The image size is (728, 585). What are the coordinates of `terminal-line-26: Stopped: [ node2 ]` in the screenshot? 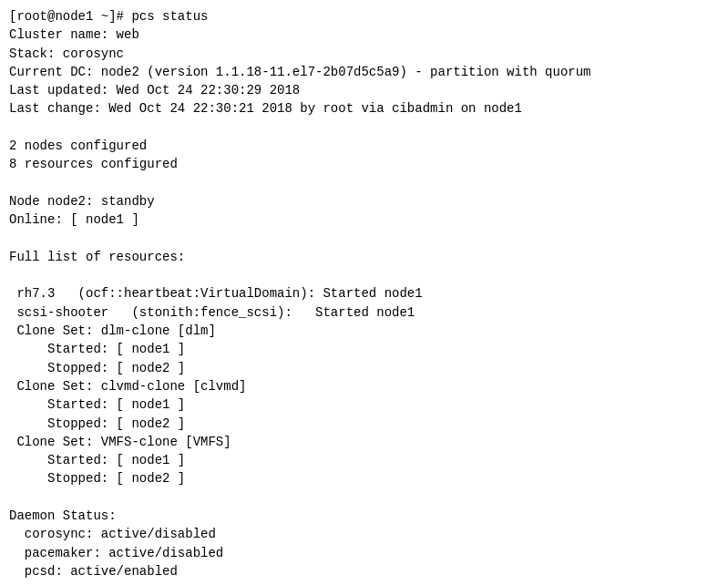 It's located at (364, 478).